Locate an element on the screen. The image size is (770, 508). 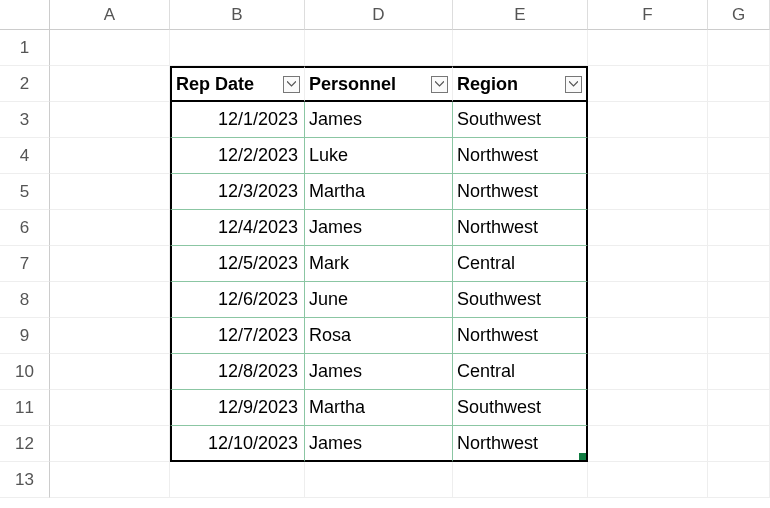
column-header-F: F is located at coordinates (648, 15).